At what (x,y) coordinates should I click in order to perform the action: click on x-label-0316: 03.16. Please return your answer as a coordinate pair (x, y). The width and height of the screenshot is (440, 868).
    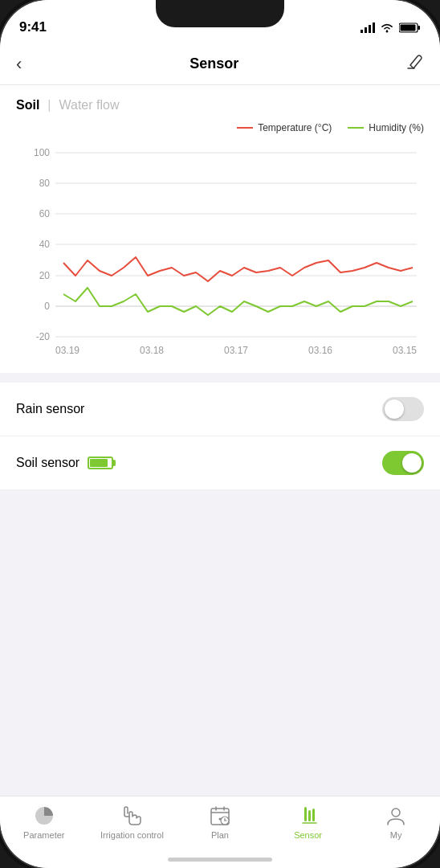
    Looking at the image, I should click on (320, 350).